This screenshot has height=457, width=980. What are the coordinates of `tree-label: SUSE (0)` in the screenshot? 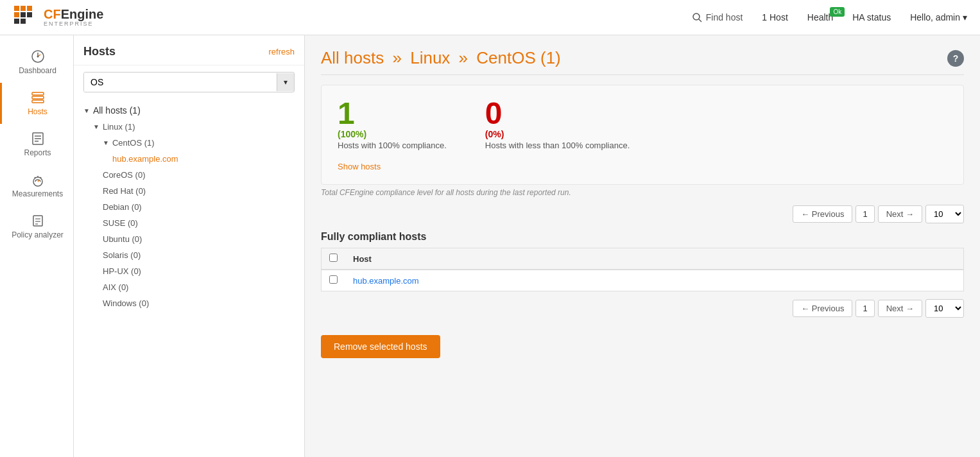 It's located at (121, 223).